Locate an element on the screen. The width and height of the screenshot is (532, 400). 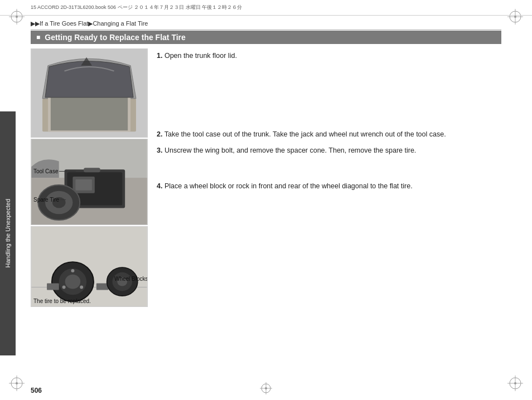
step-2-num: 2. is located at coordinates (159, 134).